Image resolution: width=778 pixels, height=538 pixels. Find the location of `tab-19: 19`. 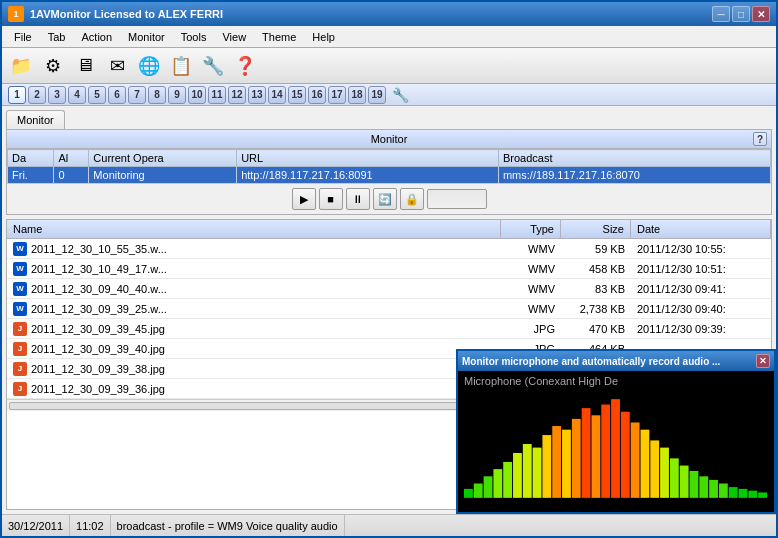

tab-19: 19 is located at coordinates (377, 95).